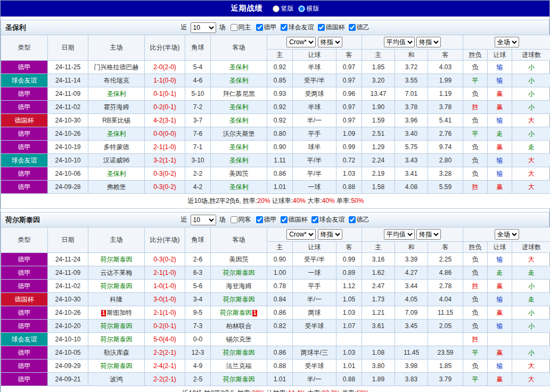 This screenshot has height=392, width=550. Describe the element at coordinates (117, 299) in the screenshot. I see `home-team: 科隆` at that location.